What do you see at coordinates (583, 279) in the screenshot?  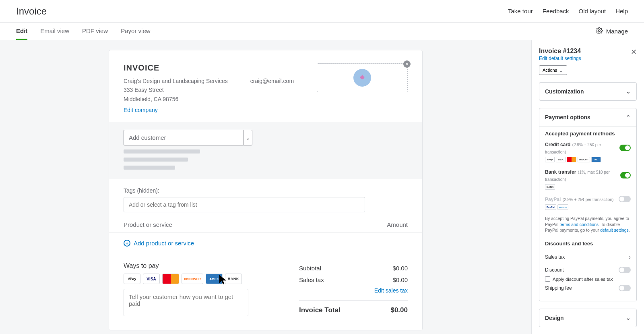 I see `apply-discount-label: Apply discount after sales tax` at bounding box center [583, 279].